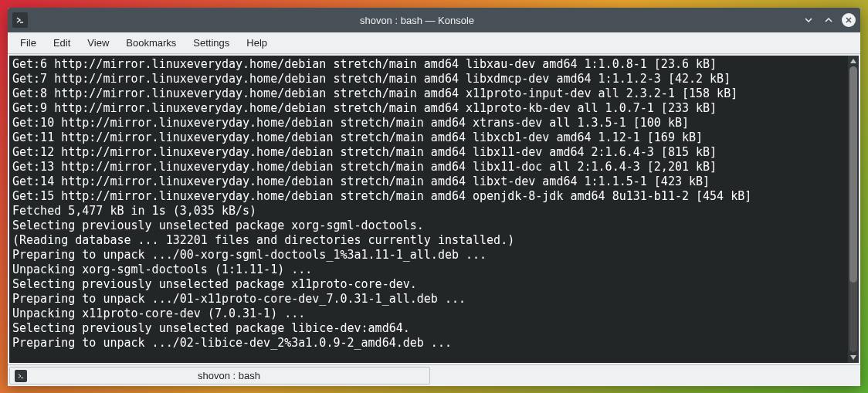  Describe the element at coordinates (434, 375) in the screenshot. I see `tabbar: shovon : bash` at that location.